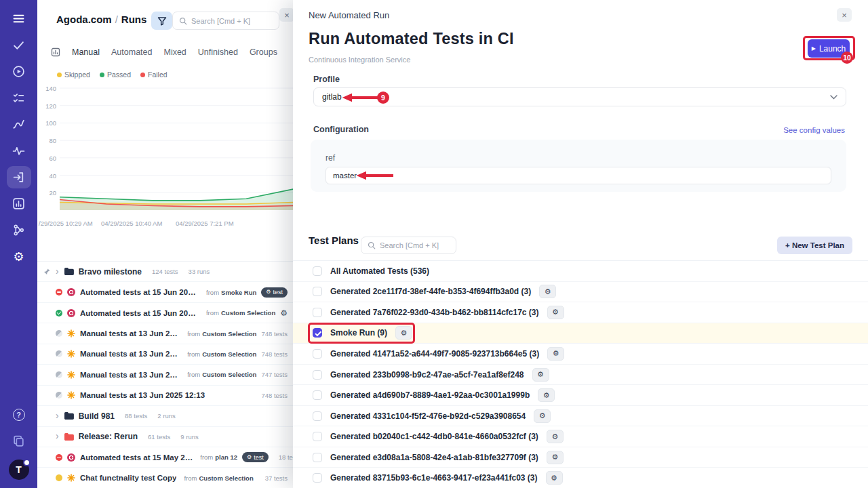 The height and width of the screenshot is (488, 868). What do you see at coordinates (19, 203) in the screenshot?
I see `reports-icon` at bounding box center [19, 203].